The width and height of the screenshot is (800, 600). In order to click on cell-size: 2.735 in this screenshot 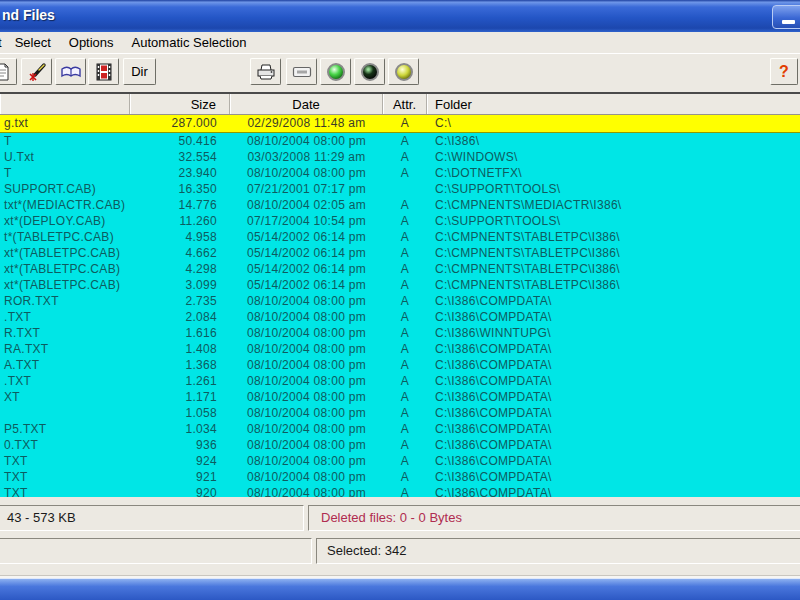, I will do `click(180, 301)`.